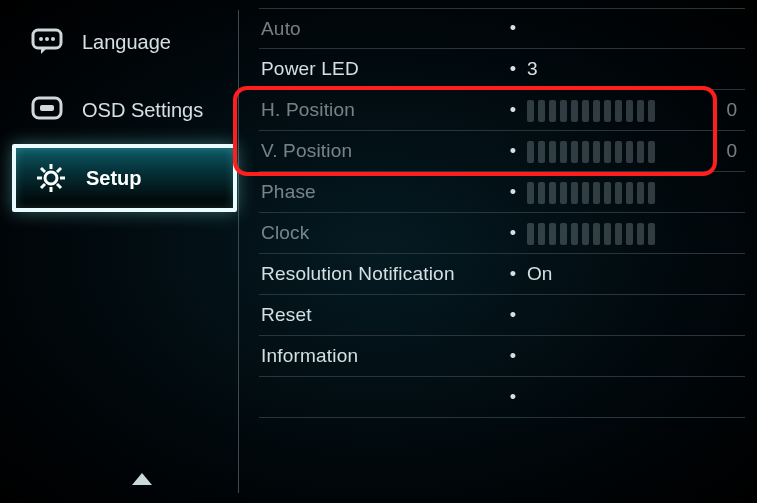  I want to click on setting-label: V. Position, so click(379, 151).